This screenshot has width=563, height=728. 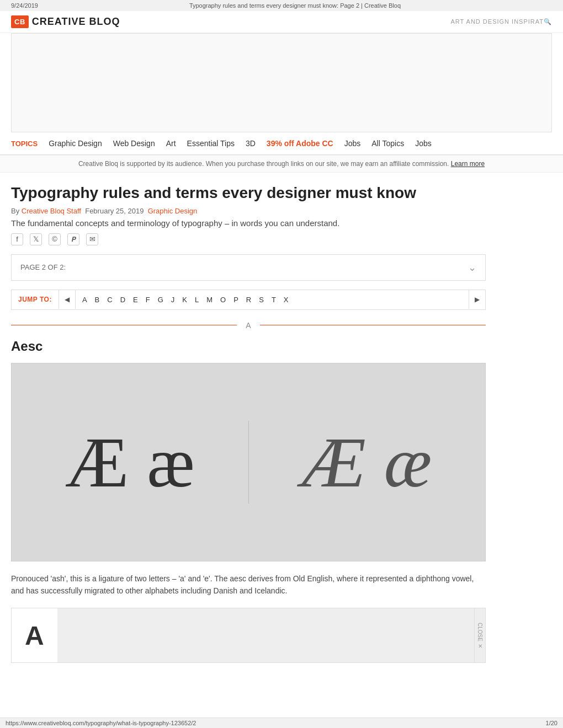 I want to click on header: CB CREATIVE BLOQ ART AND DESIGN INSPIRAT…, so click(x=282, y=22).